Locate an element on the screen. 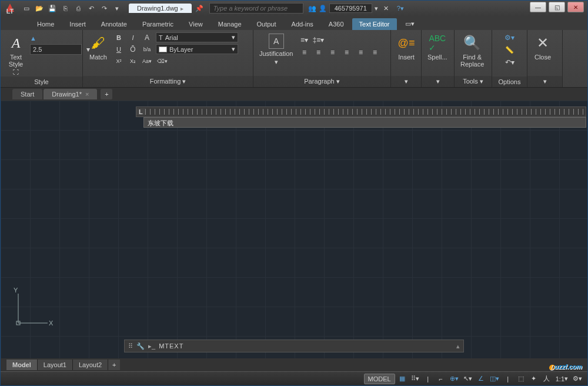 The height and width of the screenshot is (386, 588). layout-tab-layout1: Layout1 is located at coordinates (55, 365).